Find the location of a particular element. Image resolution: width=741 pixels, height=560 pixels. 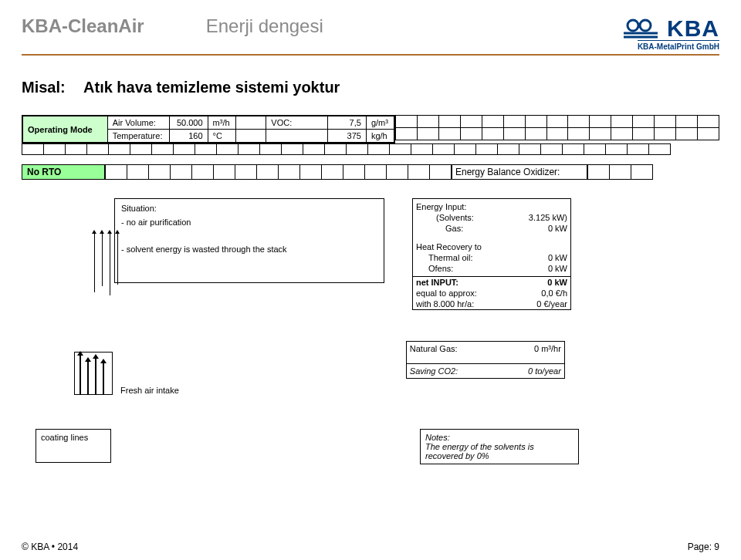

approx-val: 0,0 €/h is located at coordinates (543, 293).